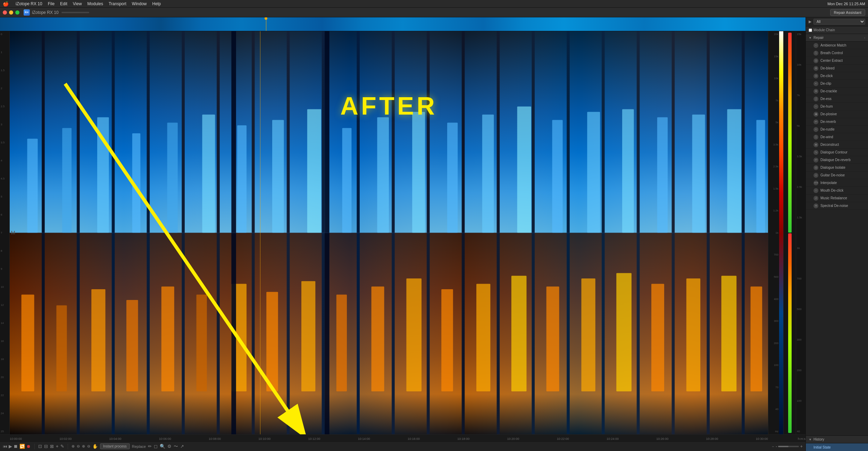 Image resolution: width=868 pixels, height=451 pixels. What do you see at coordinates (83, 446) in the screenshot?
I see `zoom-in-freq: ⊕` at bounding box center [83, 446].